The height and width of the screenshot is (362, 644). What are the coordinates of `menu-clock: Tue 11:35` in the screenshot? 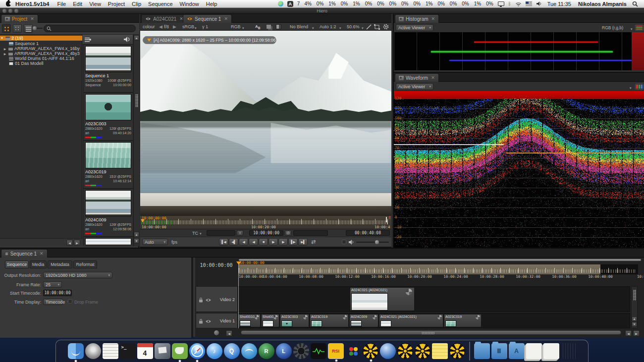 It's located at (559, 4).